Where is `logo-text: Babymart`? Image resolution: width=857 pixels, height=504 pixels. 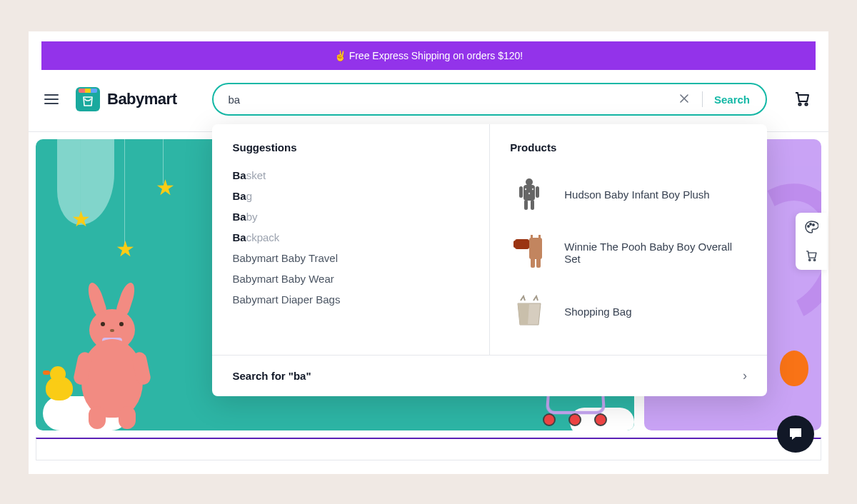
logo-text: Babymart is located at coordinates (141, 99).